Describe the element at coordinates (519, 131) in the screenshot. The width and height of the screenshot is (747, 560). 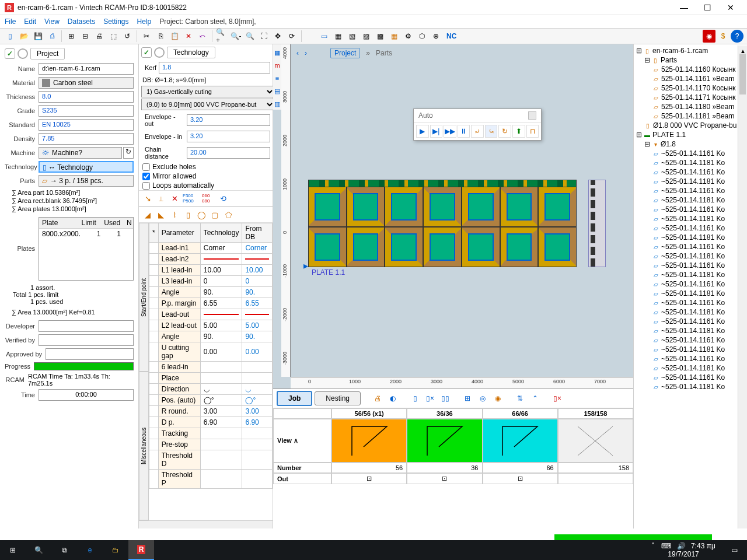
I see `chart-icon: ⬆` at that location.